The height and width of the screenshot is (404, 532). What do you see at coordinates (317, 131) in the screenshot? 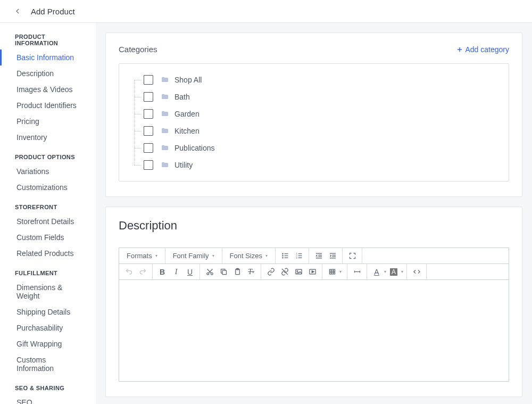
I see `category-row: Kitchen` at bounding box center [317, 131].